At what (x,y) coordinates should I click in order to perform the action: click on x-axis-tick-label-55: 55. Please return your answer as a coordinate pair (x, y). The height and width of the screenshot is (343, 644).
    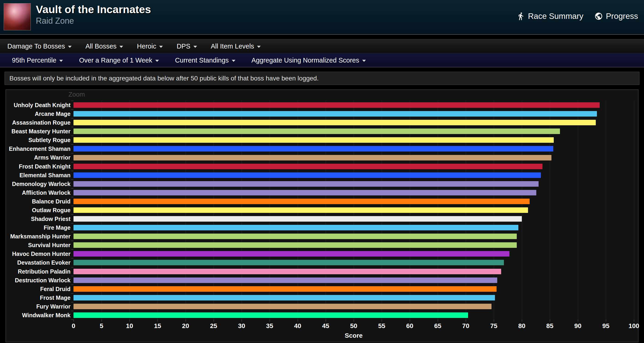
    Looking at the image, I should click on (382, 326).